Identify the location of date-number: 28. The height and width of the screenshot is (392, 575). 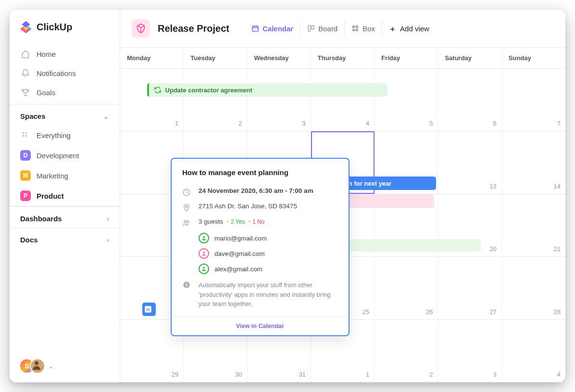
(557, 312).